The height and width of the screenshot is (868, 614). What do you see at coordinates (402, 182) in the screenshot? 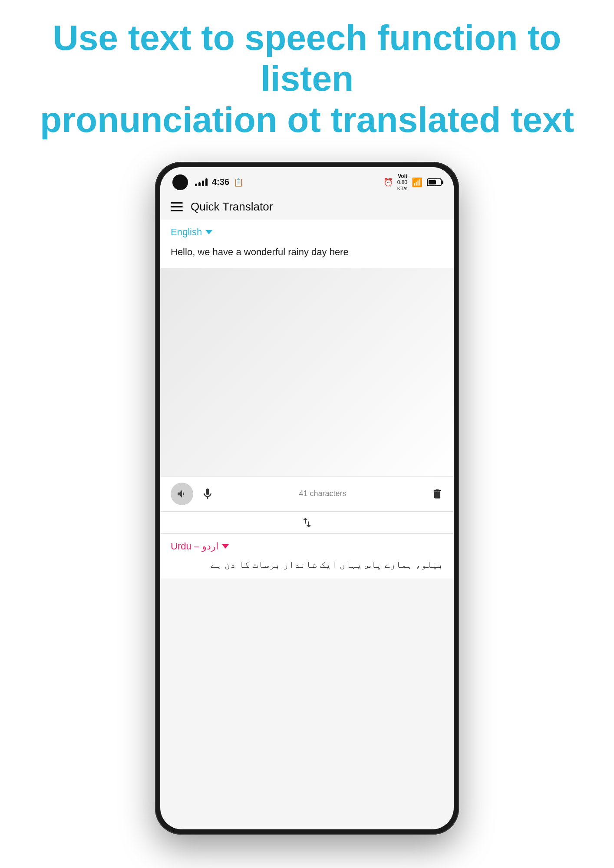
I see `network-speed: Volt 0.80 KB/s` at bounding box center [402, 182].